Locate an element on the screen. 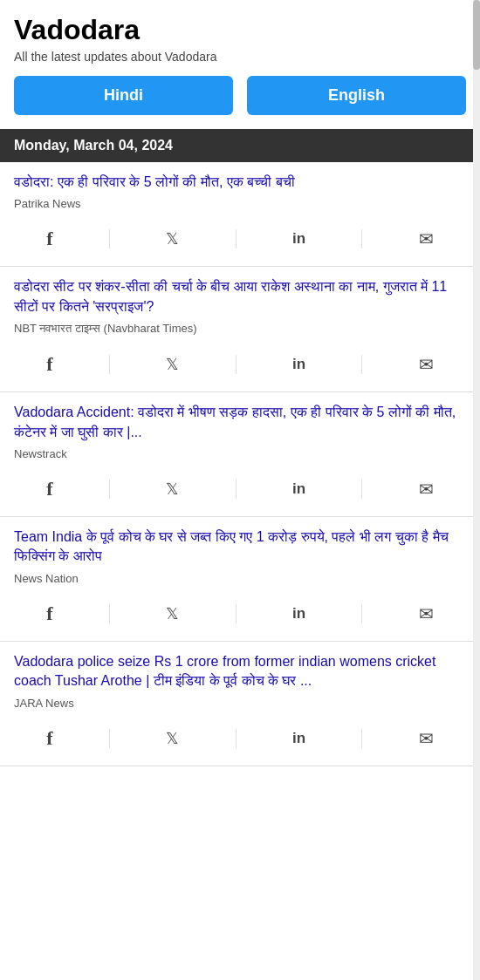 The height and width of the screenshot is (980, 480). date-bar: Monday, March 04, 2024 is located at coordinates (240, 146).